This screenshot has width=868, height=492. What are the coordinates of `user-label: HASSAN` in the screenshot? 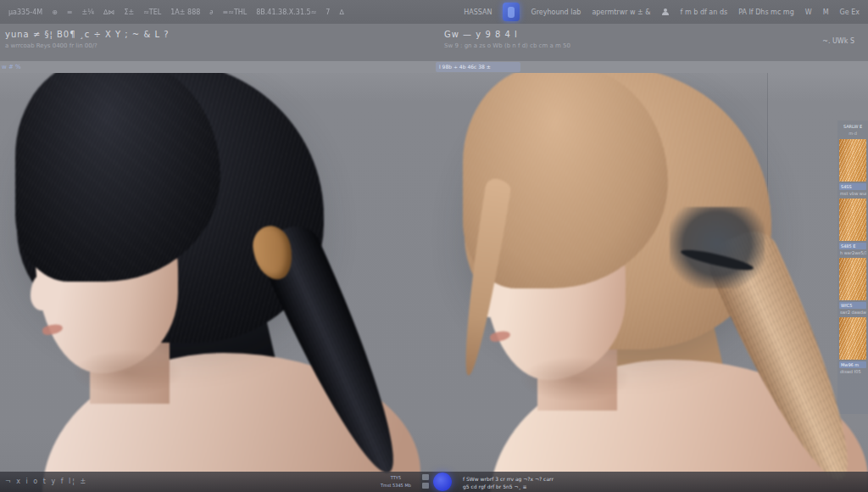 It's located at (478, 12).